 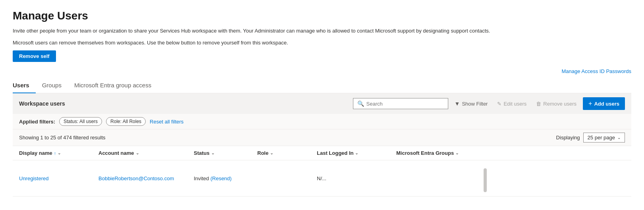 What do you see at coordinates (136, 179) in the screenshot?
I see `account-name-link: BobbieRobertson@Contoso.com` at bounding box center [136, 179].